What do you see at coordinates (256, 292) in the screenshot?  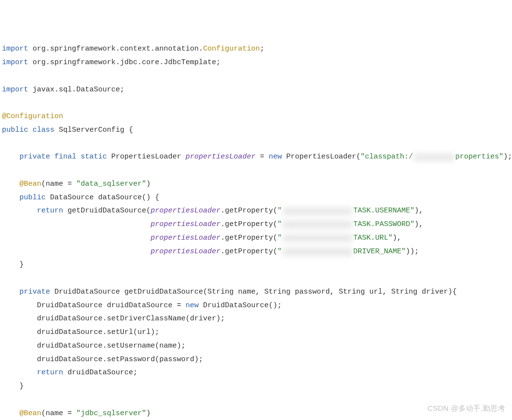 I see `method-signature: DruidDataSource getDruidDataSource(Strin…` at bounding box center [256, 292].